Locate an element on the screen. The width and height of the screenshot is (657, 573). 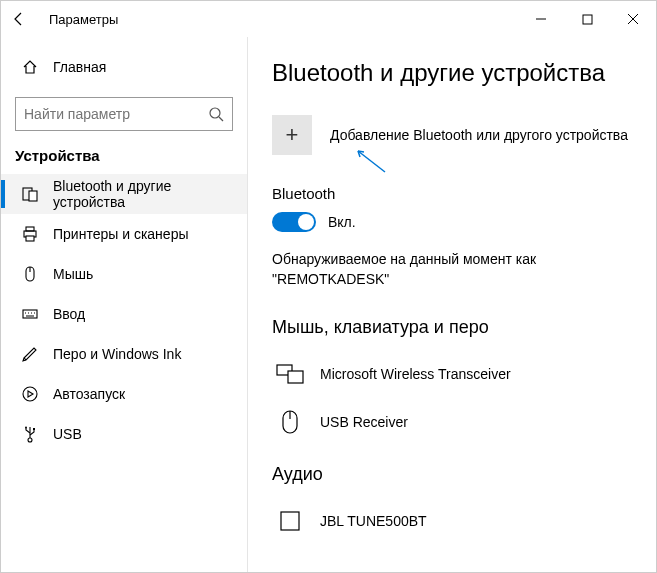
search-box is located at coordinates (124, 114).